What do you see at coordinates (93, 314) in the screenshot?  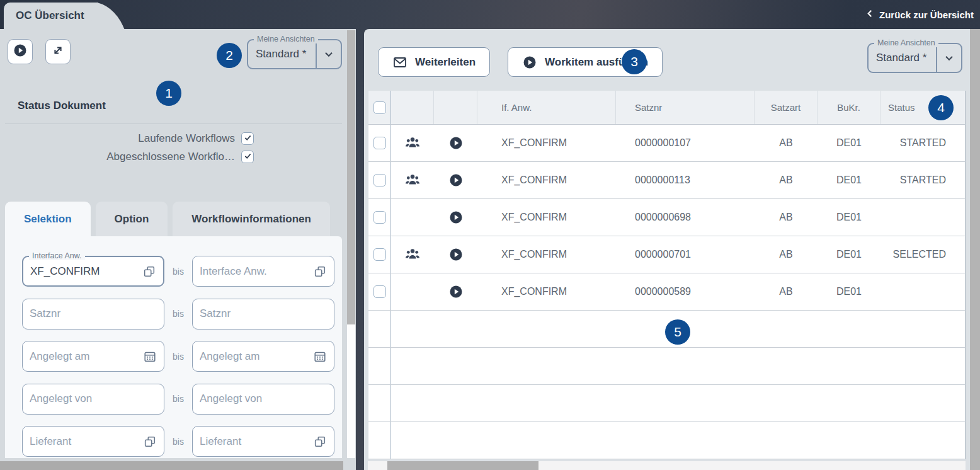 I see `satznr-from-field: Satznr` at bounding box center [93, 314].